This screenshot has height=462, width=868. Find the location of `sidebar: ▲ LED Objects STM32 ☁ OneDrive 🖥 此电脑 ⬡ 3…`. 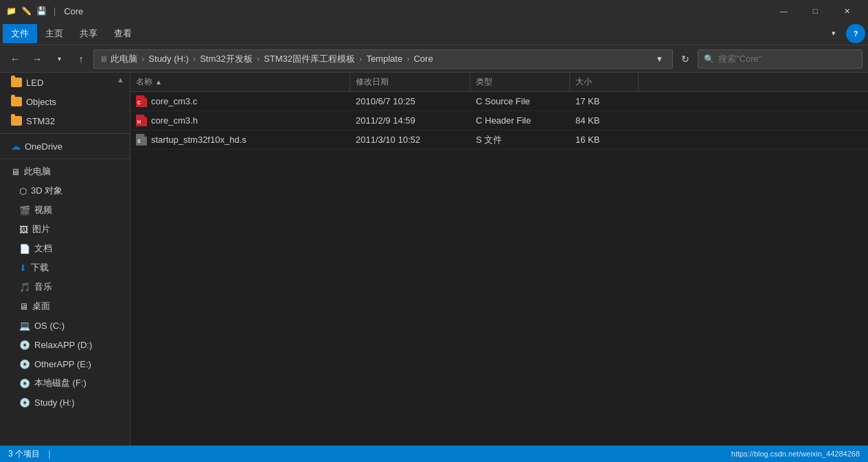

sidebar: ▲ LED Objects STM32 ☁ OneDrive 🖥 此电脑 ⬡ 3… is located at coordinates (65, 259).